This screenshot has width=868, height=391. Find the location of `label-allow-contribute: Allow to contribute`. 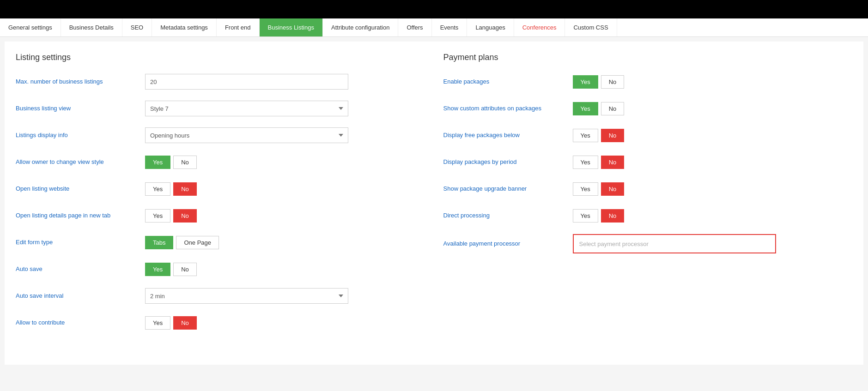

label-allow-contribute: Allow to contribute is located at coordinates (80, 323).